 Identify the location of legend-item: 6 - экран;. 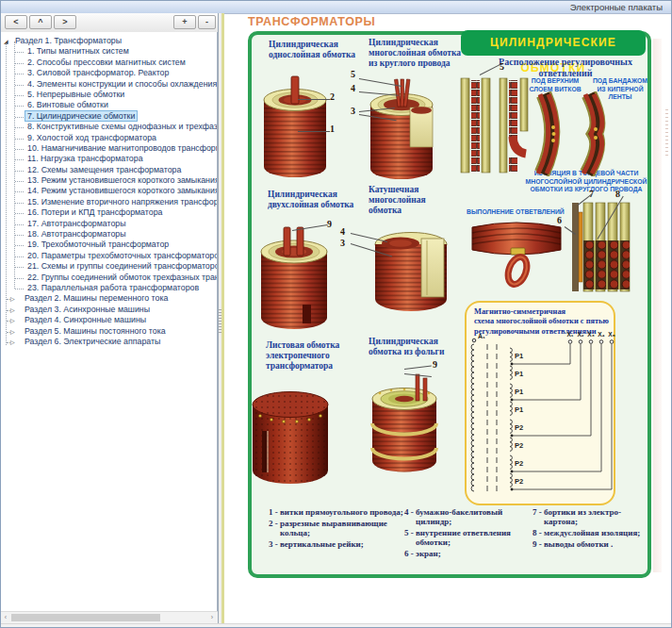
(464, 554).